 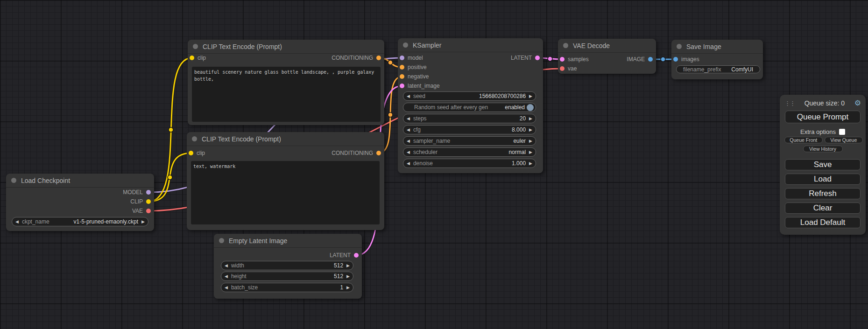 What do you see at coordinates (823, 179) in the screenshot?
I see `load-button: Load` at bounding box center [823, 179].